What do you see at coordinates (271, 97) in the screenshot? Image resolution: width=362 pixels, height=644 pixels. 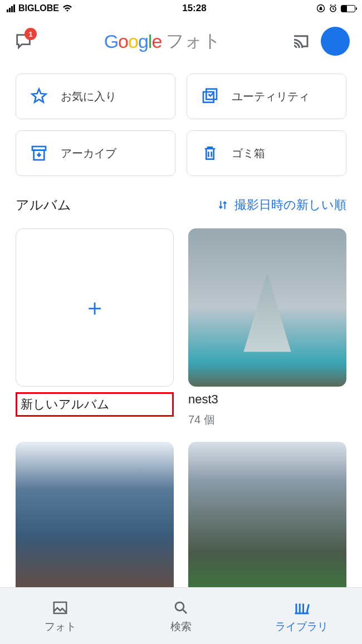 I see `category-label: ユーティリティ` at bounding box center [271, 97].